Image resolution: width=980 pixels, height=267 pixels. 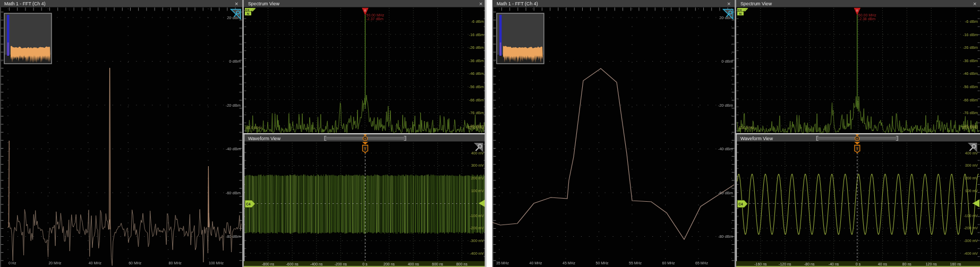 I want to click on svg-text: 65 MHz, so click(x=702, y=263).